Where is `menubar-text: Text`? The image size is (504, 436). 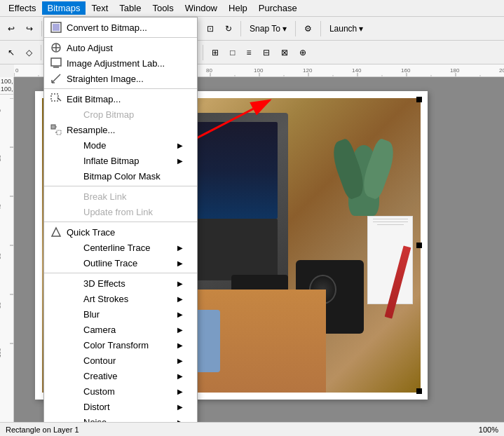 menubar-text: Text is located at coordinates (100, 8).